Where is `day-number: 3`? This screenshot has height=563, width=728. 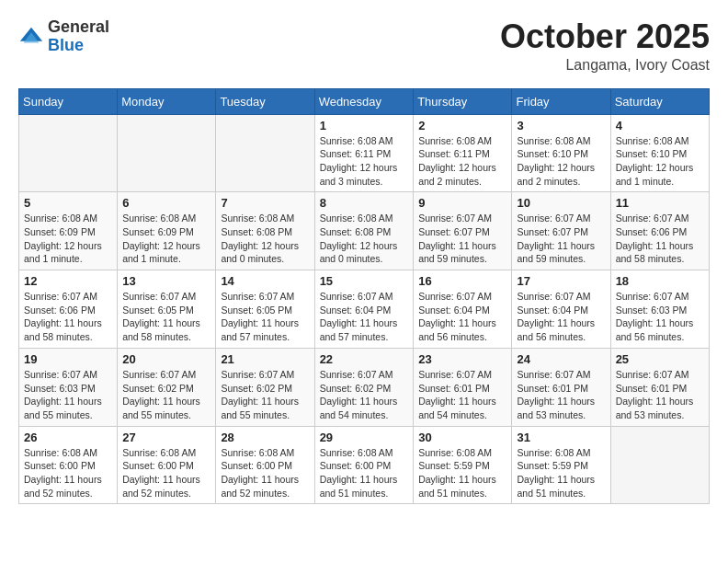
day-number: 3 is located at coordinates (561, 125).